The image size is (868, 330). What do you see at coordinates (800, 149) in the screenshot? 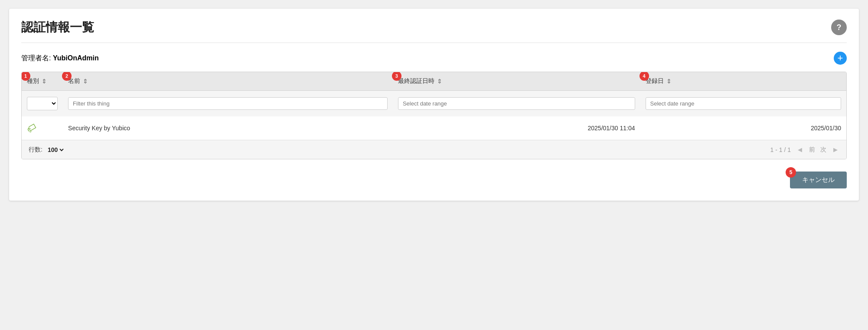
I see `prev-arrow-btn: ◀` at bounding box center [800, 149].